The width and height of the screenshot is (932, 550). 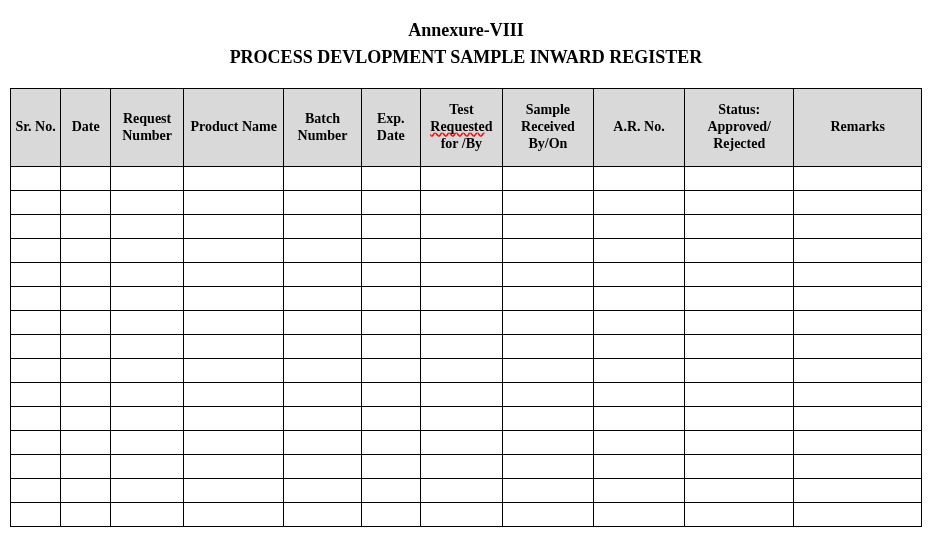 What do you see at coordinates (858, 128) in the screenshot?
I see `col-remarks: Remarks` at bounding box center [858, 128].